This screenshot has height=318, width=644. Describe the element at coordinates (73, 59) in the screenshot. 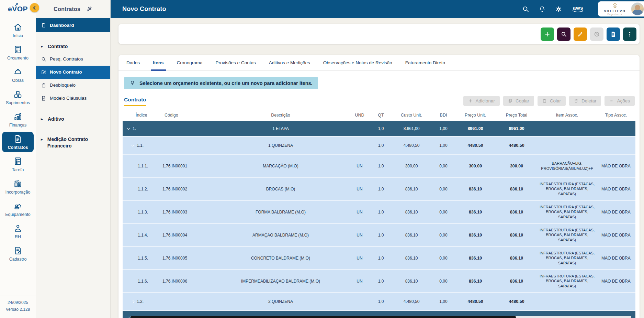

I see `sidebar-item-pesq-contratos: Pesq. Contratos` at that location.